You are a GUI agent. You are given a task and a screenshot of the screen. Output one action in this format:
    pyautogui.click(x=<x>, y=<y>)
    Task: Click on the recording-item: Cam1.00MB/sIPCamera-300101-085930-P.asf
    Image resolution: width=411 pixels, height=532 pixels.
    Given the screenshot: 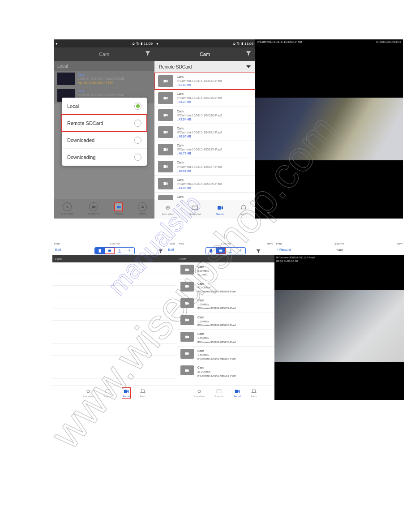 What is the action you would take?
    pyautogui.click(x=226, y=338)
    